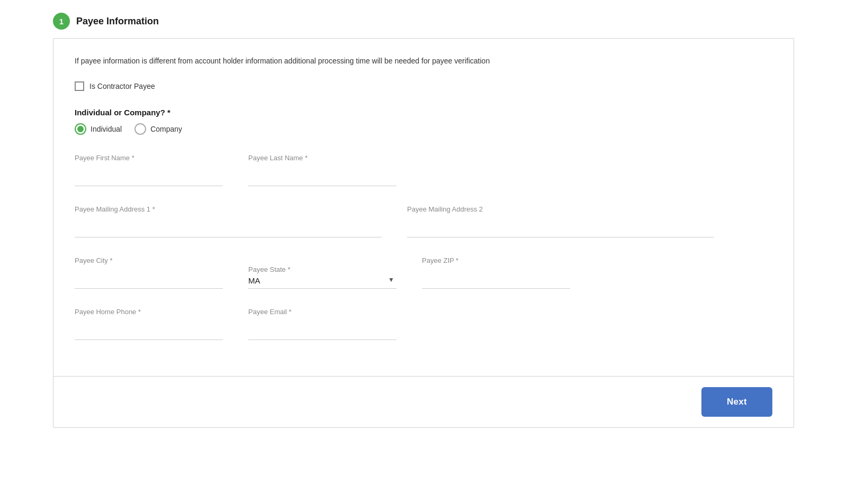 The width and height of the screenshot is (847, 504). What do you see at coordinates (105, 158) in the screenshot?
I see `first-name-label: Payee First Name *` at bounding box center [105, 158].